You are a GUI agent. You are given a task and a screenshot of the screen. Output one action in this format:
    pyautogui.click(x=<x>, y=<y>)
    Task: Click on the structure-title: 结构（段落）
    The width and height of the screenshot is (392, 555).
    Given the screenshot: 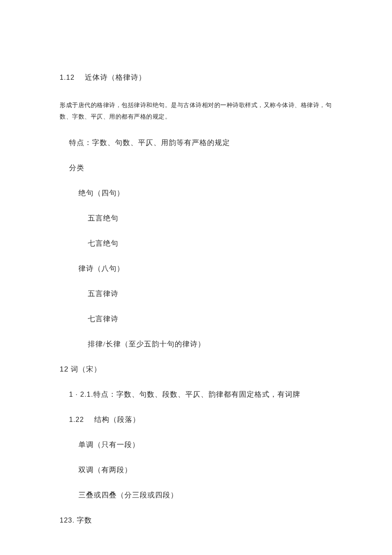 What is the action you would take?
    pyautogui.click(x=117, y=420)
    